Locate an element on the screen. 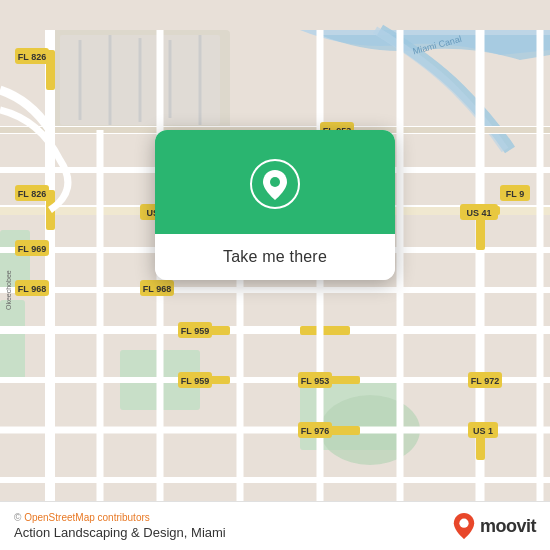 The width and height of the screenshot is (550, 550). svg-text: FL 953 is located at coordinates (315, 381).